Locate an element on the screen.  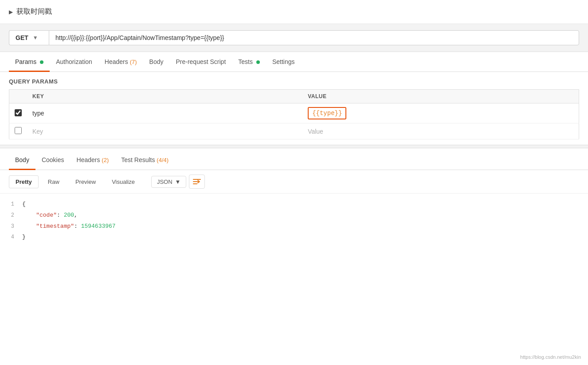
tab-authorization: Authorization is located at coordinates (74, 62).